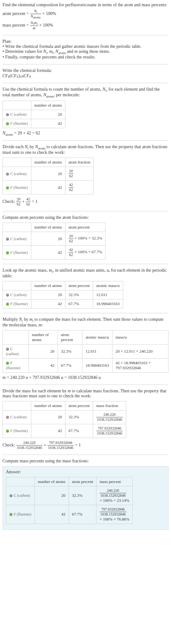 The image size is (171, 644). I want to click on masspct-intro: Compute mass percents using the mass fra…, so click(86, 461).